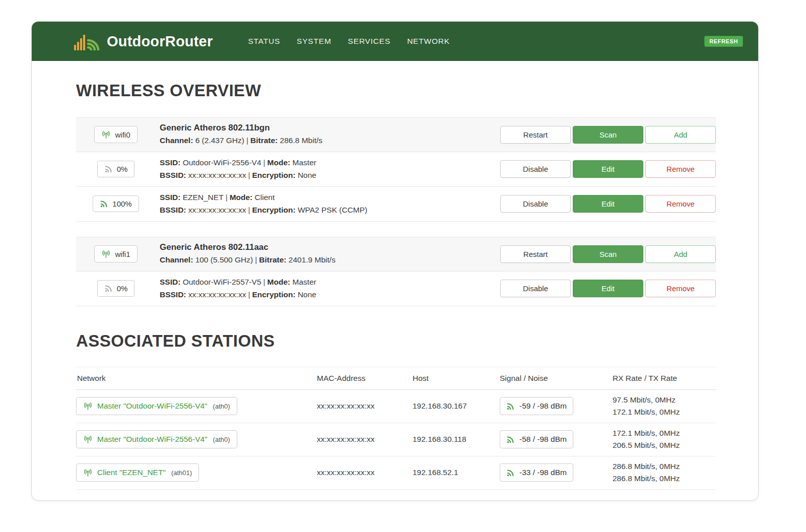 This screenshot has width=806, height=532. Describe the element at coordinates (116, 254) in the screenshot. I see `radio-badge: wifi1` at that location.